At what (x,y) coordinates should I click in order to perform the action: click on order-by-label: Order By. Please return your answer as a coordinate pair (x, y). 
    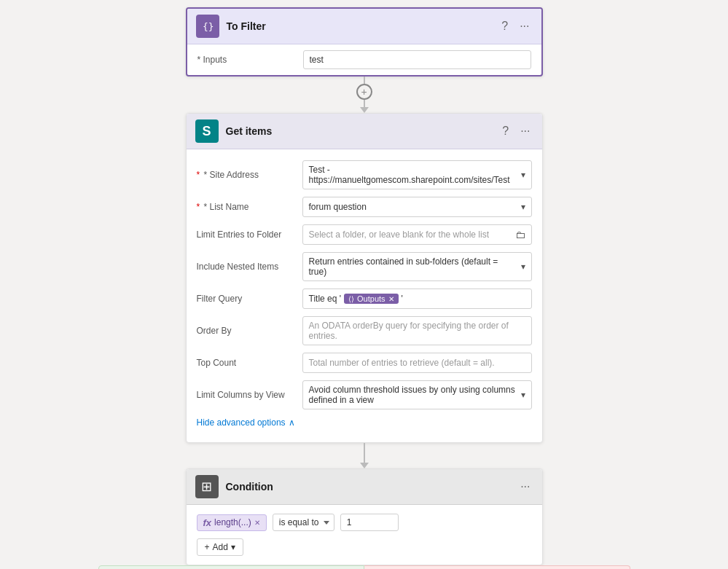
    Looking at the image, I should click on (249, 331).